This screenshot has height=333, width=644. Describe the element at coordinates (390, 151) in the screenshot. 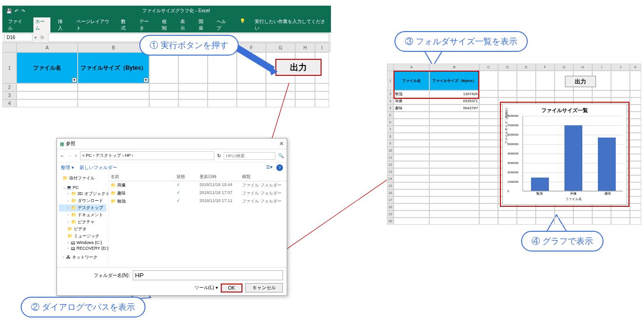

I see `row-header: 10` at that location.